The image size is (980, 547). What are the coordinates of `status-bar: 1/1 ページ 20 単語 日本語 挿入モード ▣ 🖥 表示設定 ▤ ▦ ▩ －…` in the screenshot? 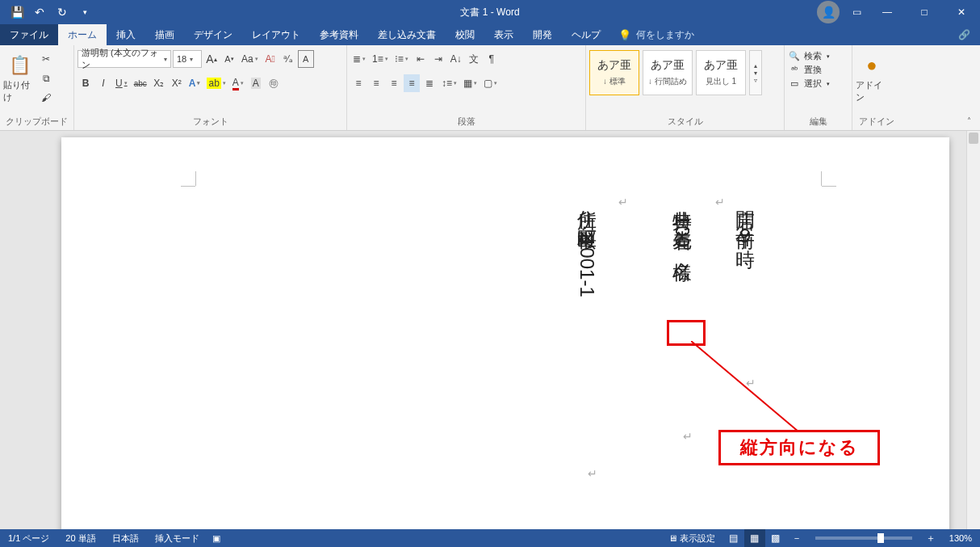 It's located at (490, 538).